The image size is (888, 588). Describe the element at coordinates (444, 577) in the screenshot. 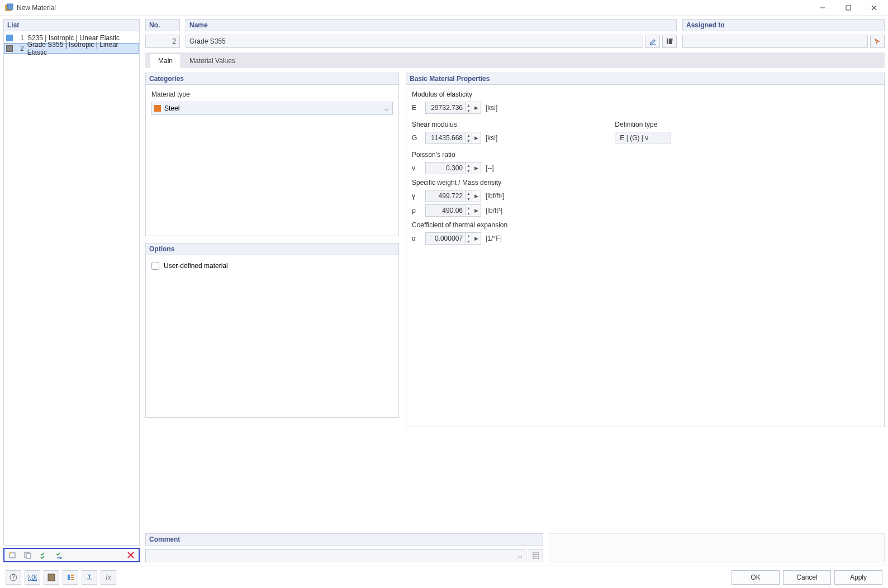

I see `dialog-footer: ? 0,00 fx OK Cancel Apply` at that location.